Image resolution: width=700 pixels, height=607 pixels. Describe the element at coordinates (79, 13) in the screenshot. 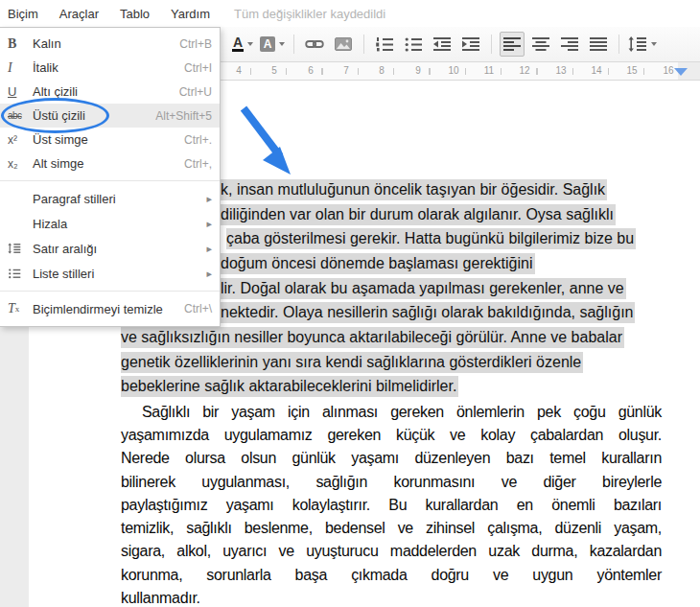

I see `menubar-item-araclar: Araçlar` at that location.